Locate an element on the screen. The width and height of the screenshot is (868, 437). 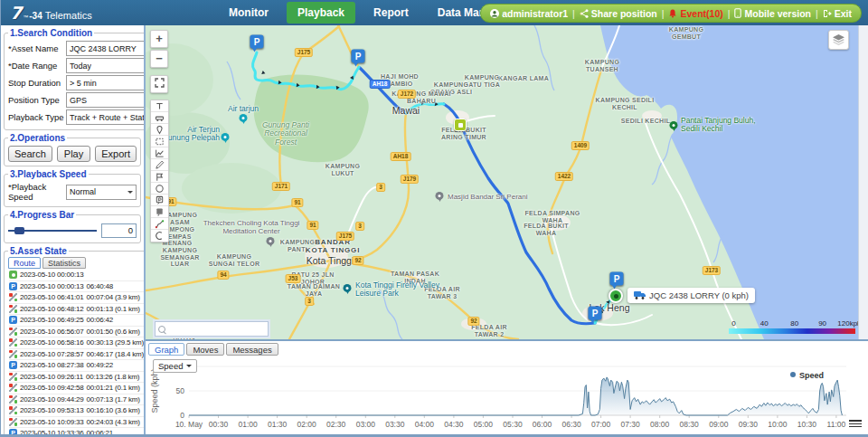
svg-text: Speed is located at coordinates (812, 375).